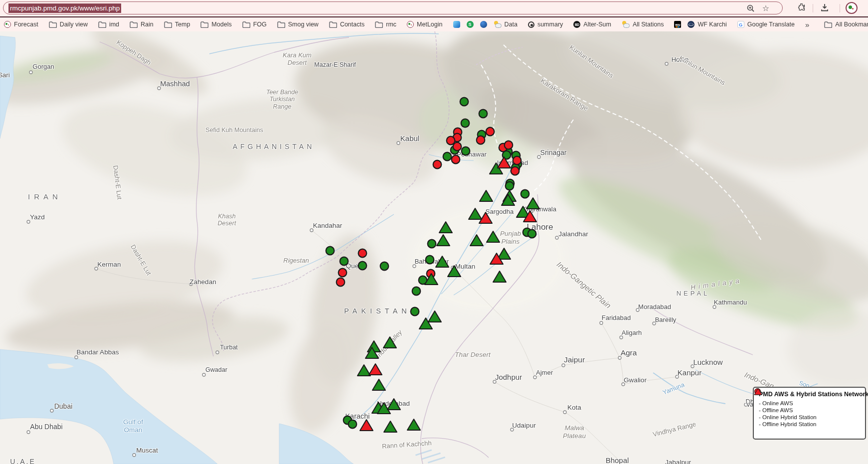 This screenshot has width=868, height=464. What do you see at coordinates (347, 24) in the screenshot?
I see `bookmark-contacts: Contacts` at bounding box center [347, 24].